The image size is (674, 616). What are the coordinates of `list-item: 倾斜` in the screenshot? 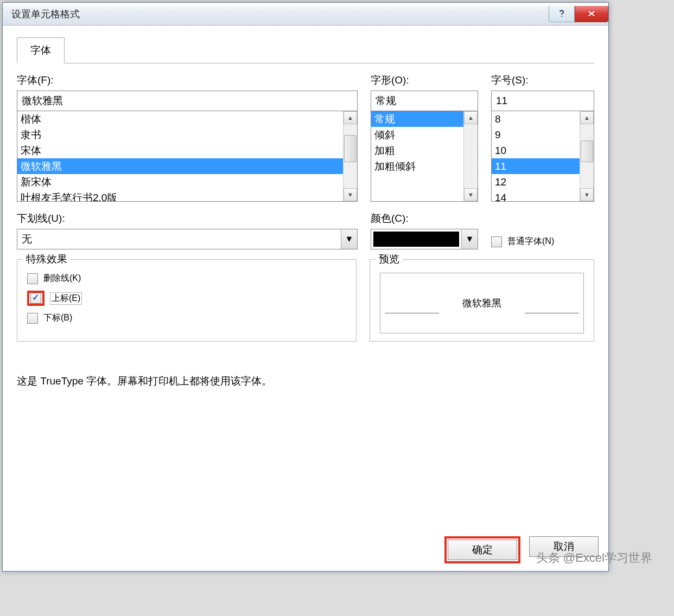 It's located at (417, 134).